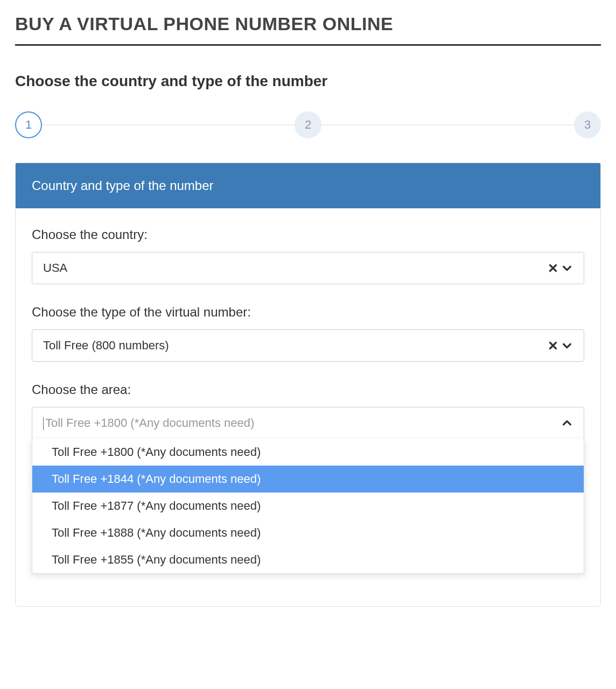  I want to click on page-title: BUY A VIRTUAL PHONE NUMBER ONLINE, so click(308, 30).